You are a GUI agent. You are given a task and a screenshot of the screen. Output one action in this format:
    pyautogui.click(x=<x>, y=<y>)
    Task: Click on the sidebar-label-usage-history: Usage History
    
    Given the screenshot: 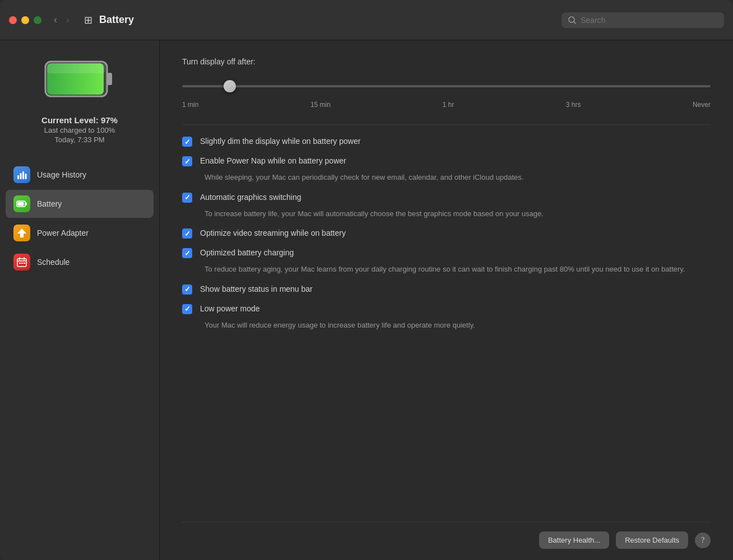 What is the action you would take?
    pyautogui.click(x=62, y=175)
    